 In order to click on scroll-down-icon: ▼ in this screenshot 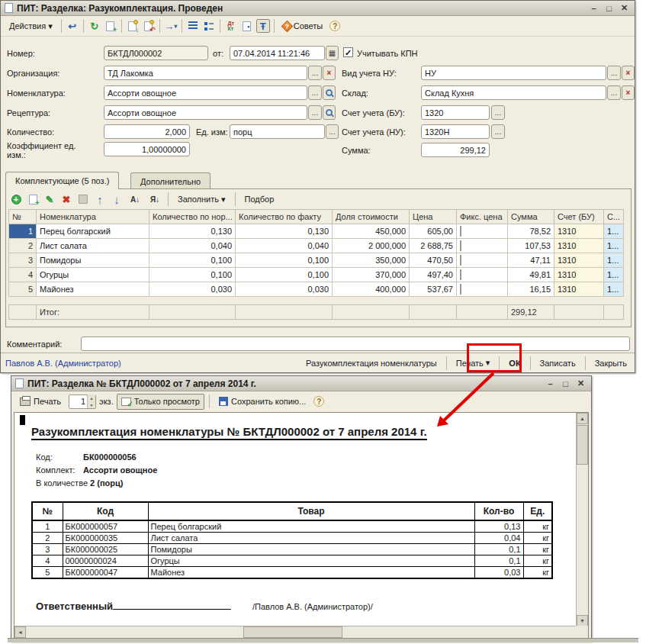, I will do `click(583, 621)`.